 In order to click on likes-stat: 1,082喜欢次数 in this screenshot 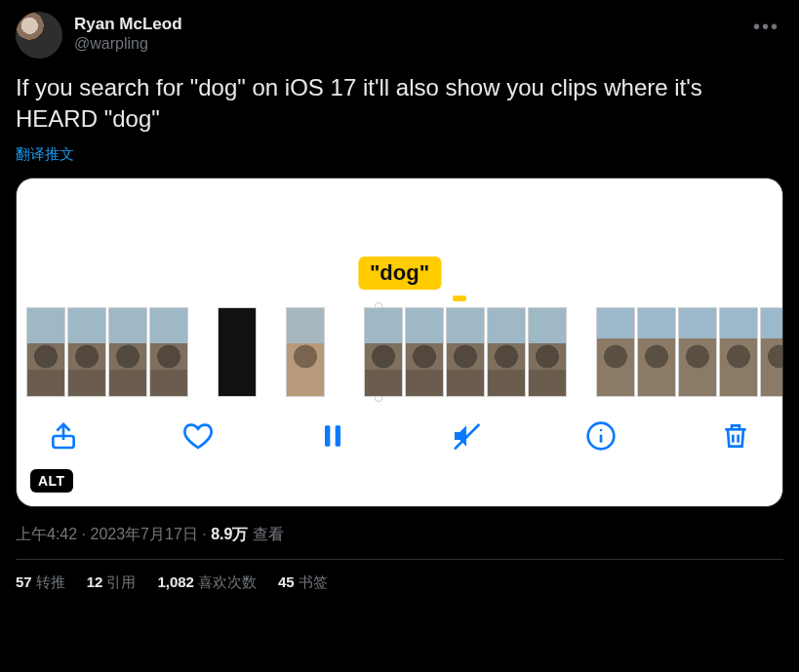, I will do `click(207, 583)`.